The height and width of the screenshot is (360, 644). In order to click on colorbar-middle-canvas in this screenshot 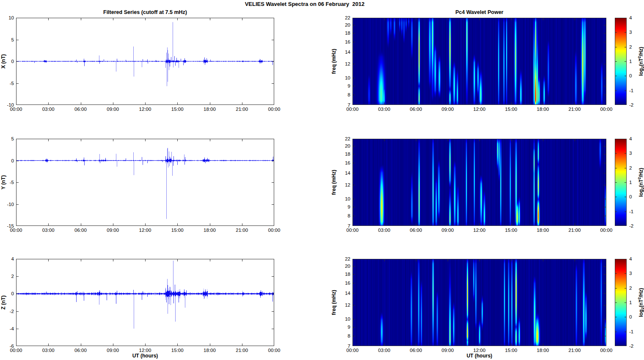, I will do `click(621, 182)`.